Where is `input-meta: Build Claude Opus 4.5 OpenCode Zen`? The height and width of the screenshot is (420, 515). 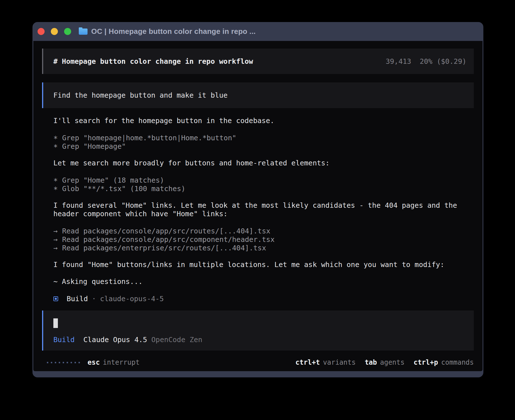 input-meta: Build Claude Opus 4.5 OpenCode Zen is located at coordinates (259, 340).